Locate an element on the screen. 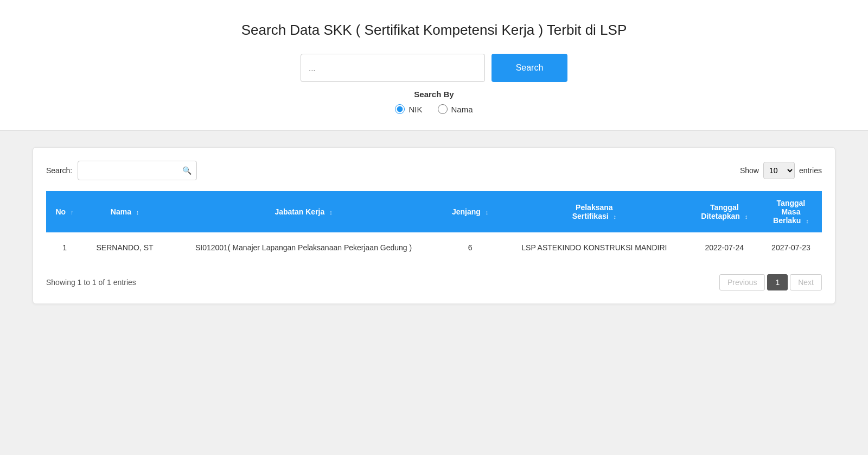 The width and height of the screenshot is (868, 455). page-1-button: 1 is located at coordinates (777, 282).